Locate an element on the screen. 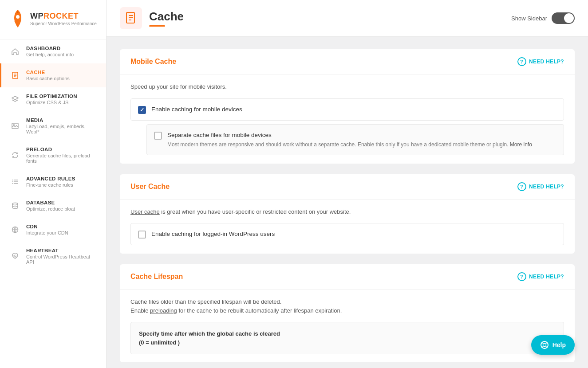 The image size is (588, 368). sidebar-item-file-optimization: FILE OPTIMIZATION Optimize CSS & JS is located at coordinates (53, 99).